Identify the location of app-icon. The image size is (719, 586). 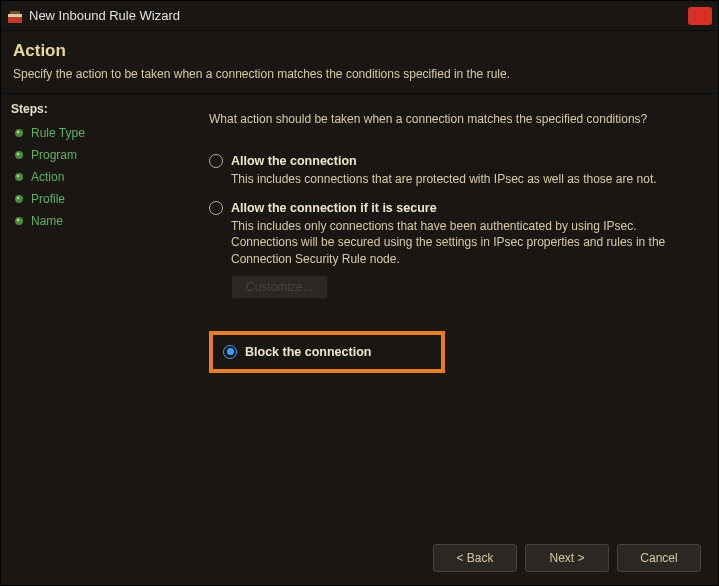
(15, 16).